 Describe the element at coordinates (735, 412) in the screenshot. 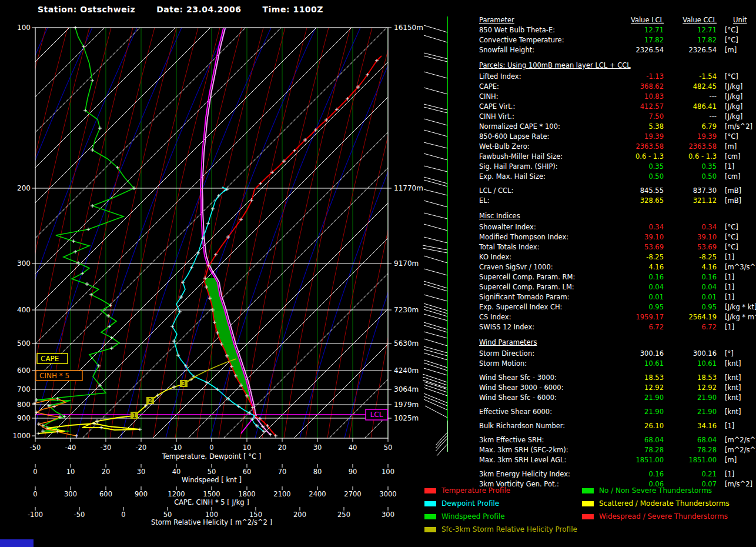

I see `param-unit: [knt]` at that location.